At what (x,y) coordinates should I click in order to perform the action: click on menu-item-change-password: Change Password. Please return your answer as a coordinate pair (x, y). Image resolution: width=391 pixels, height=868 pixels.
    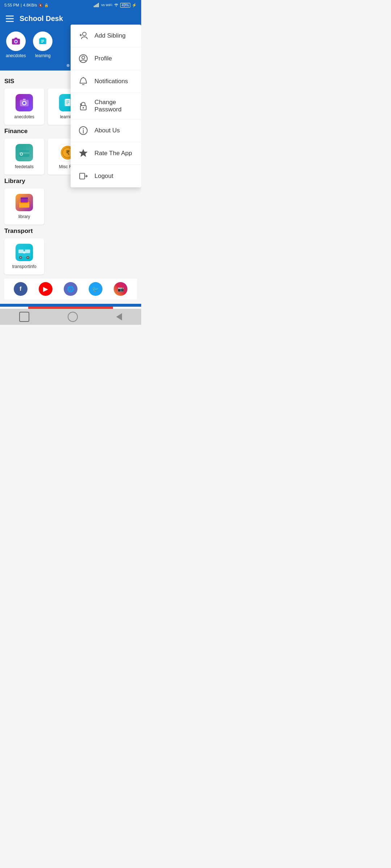
    Looking at the image, I should click on (106, 106).